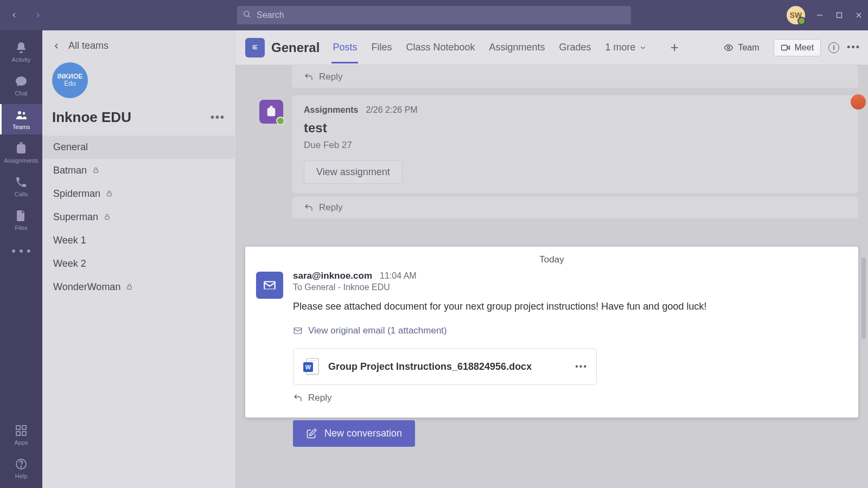 This screenshot has height=488, width=868. Describe the element at coordinates (575, 48) in the screenshot. I see `tab-grades: Grades` at that location.